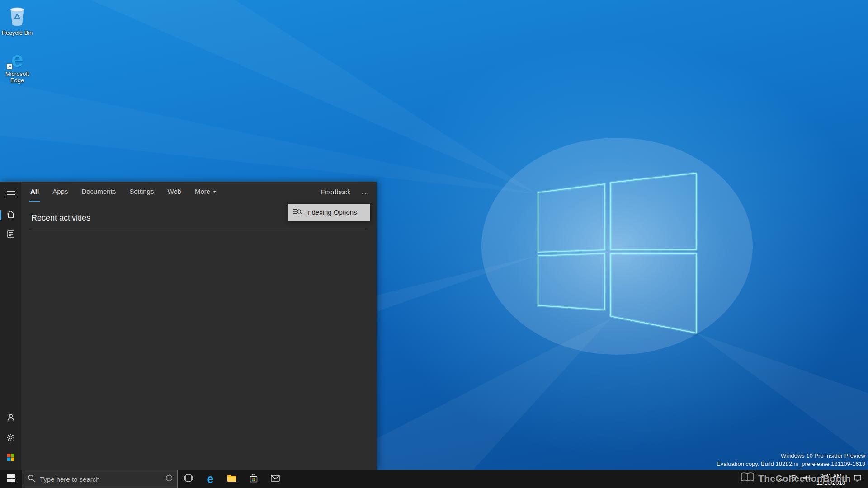 The image size is (868, 488). I want to click on app-tile-button, so click(11, 458).